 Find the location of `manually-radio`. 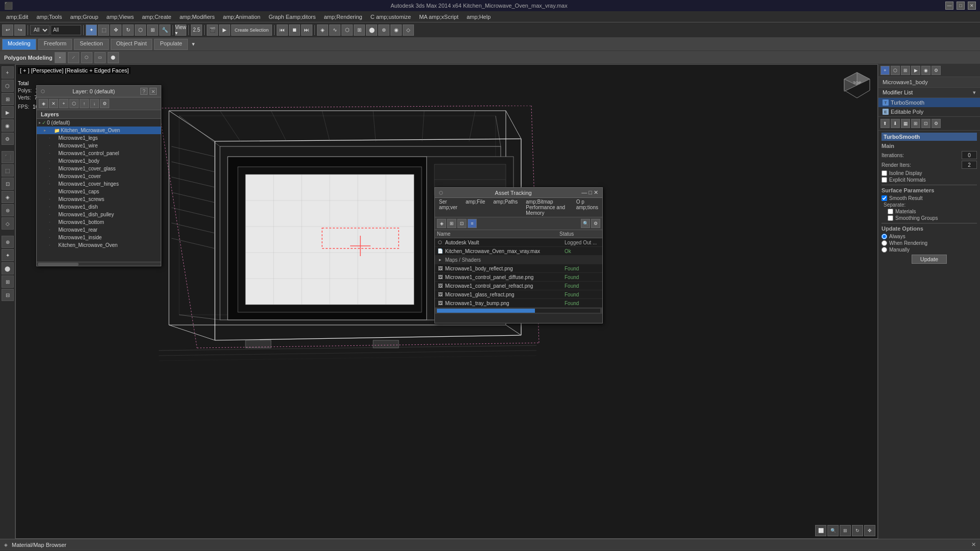

manually-radio is located at coordinates (884, 250).